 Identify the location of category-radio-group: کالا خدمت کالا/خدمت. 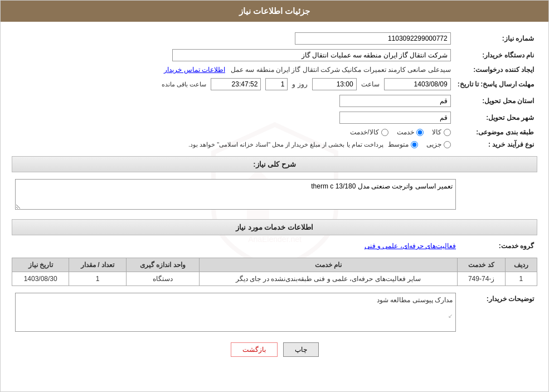
(233, 132).